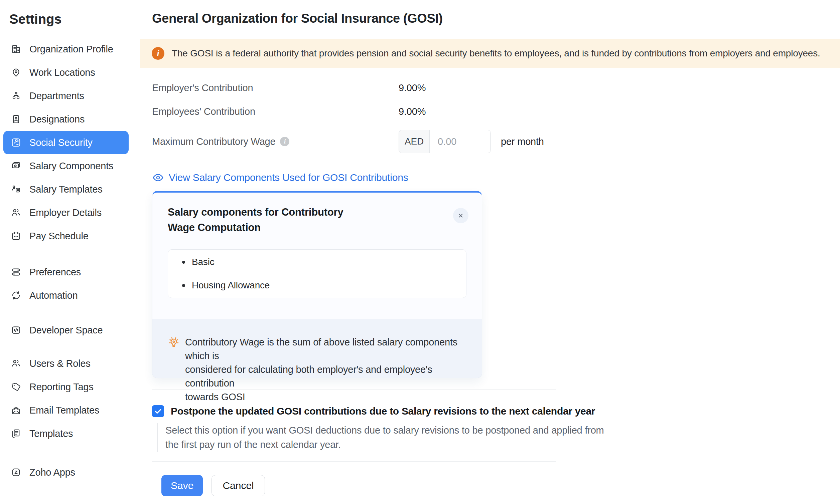  What do you see at coordinates (496, 118) in the screenshot?
I see `gosi-form: Employer's Contribution 9.00% Employees'…` at bounding box center [496, 118].